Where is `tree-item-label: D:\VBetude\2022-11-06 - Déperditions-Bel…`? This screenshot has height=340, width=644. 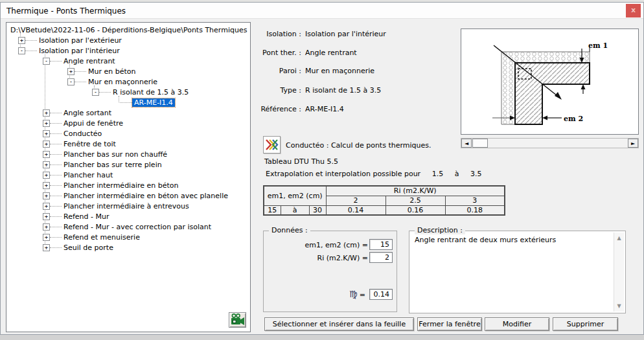
tree-item-label: D:\VBetude\2022-11-06 - Déperditions-Bel… is located at coordinates (128, 30).